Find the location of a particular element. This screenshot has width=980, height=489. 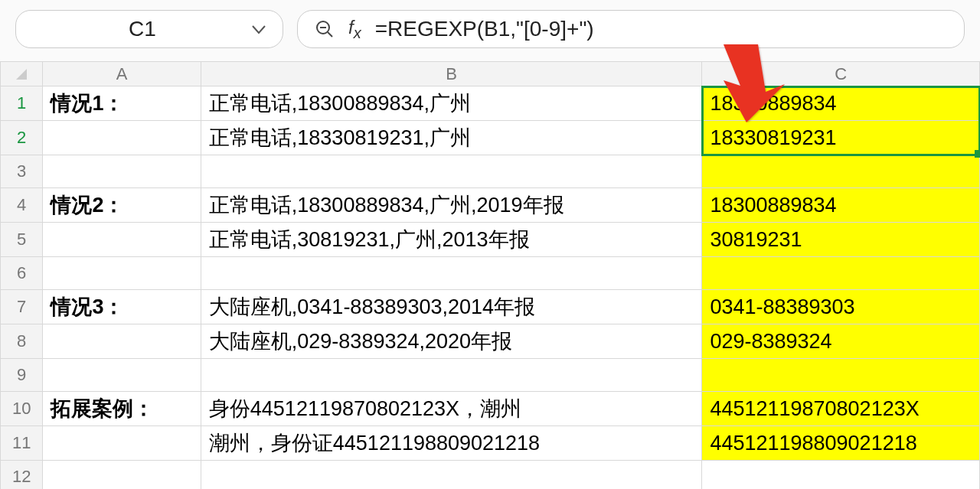

cell-reference: C1 is located at coordinates (142, 29).